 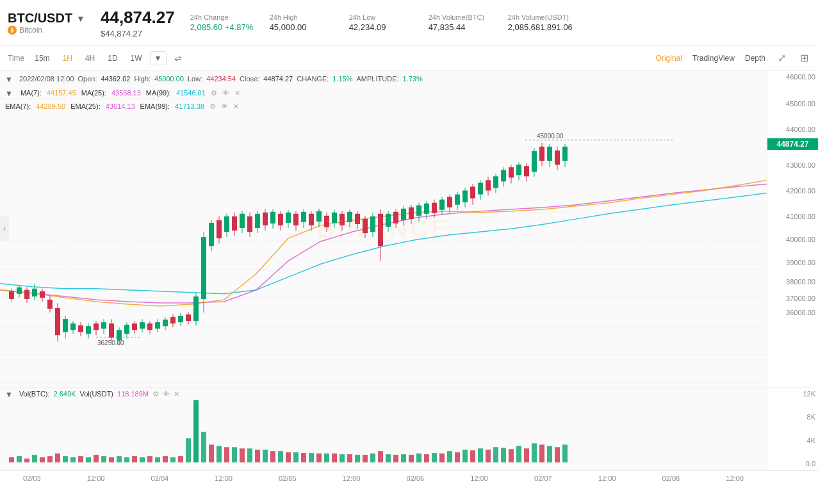 What do you see at coordinates (793, 313) in the screenshot?
I see `price-label-36000: 36000.00` at bounding box center [793, 313].